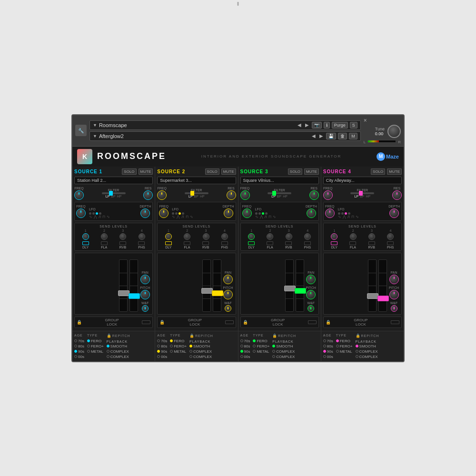 The width and height of the screenshot is (476, 476). Describe the element at coordinates (279, 196) in the screenshot. I see `bp-btn: BP` at that location.